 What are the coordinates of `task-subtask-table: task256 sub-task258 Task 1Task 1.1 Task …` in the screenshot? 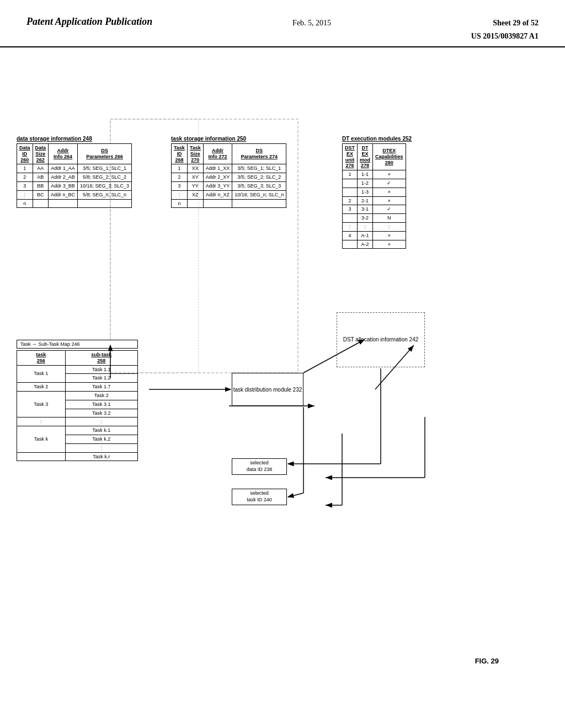 It's located at (77, 406).